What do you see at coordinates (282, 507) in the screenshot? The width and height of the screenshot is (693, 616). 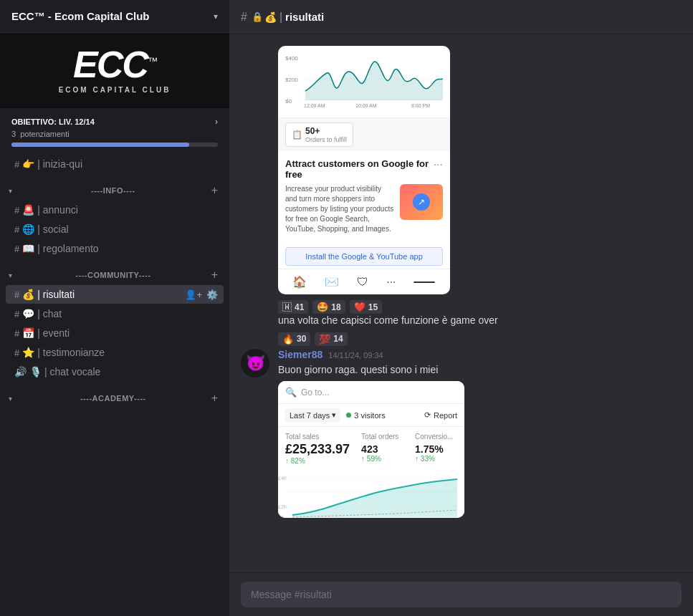 I see `svg-text: £2K` at bounding box center [282, 507].